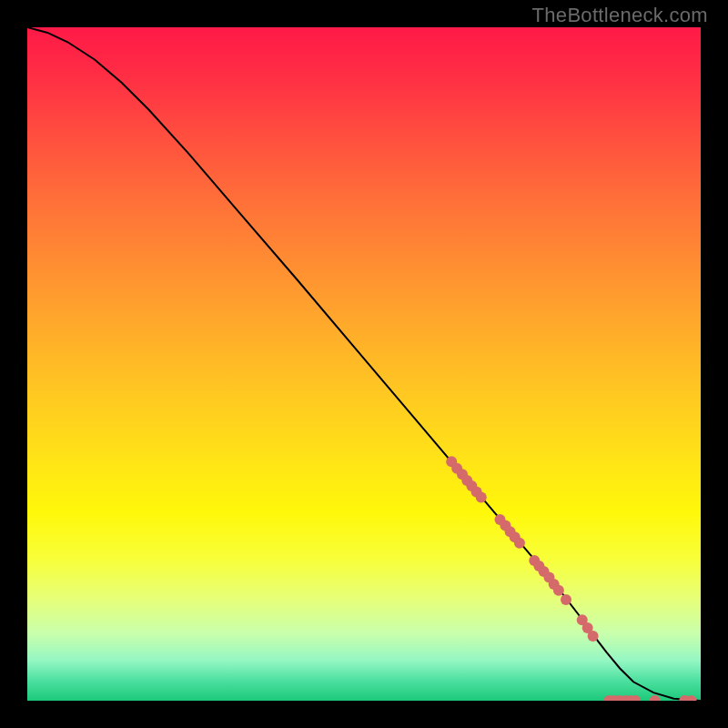 The width and height of the screenshot is (728, 728). I want to click on attribution-text: TheBottleneck.com, so click(621, 15).